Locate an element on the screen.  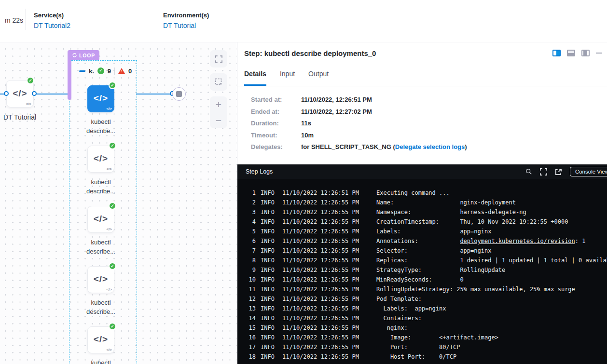
log-line: 2INFO11/10/2022 12:26:55 PMName: nginx-d… is located at coordinates (425, 202).